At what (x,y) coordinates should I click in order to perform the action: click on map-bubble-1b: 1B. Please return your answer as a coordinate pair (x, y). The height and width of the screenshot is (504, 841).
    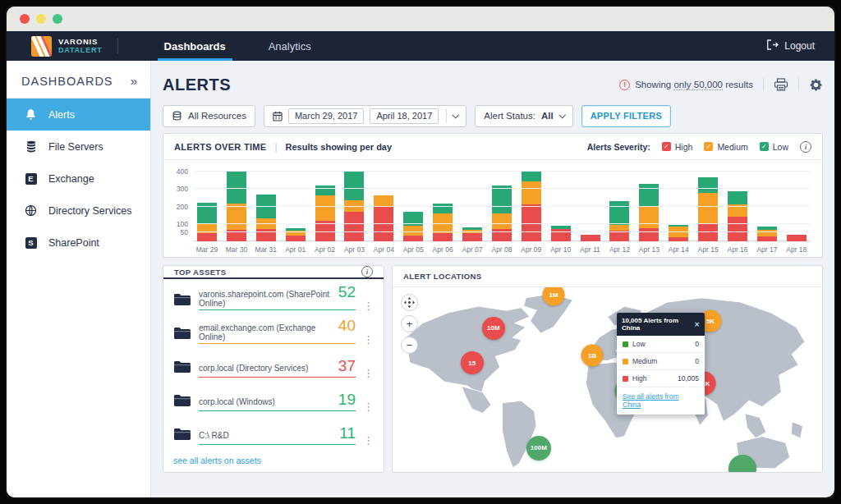
    Looking at the image, I should click on (593, 356).